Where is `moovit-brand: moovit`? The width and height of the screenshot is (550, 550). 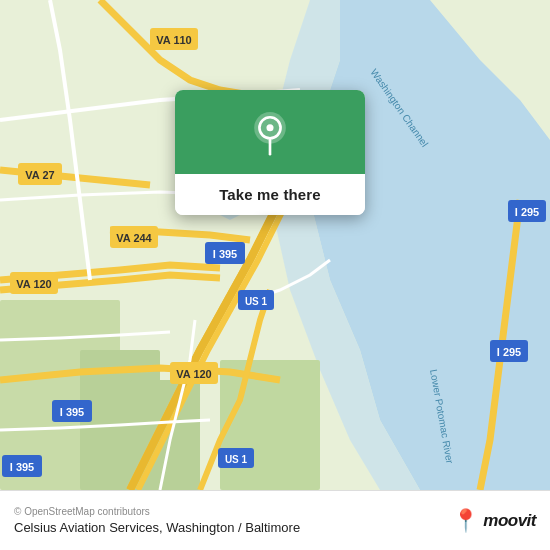
moovit-brand: moovit is located at coordinates (510, 521).